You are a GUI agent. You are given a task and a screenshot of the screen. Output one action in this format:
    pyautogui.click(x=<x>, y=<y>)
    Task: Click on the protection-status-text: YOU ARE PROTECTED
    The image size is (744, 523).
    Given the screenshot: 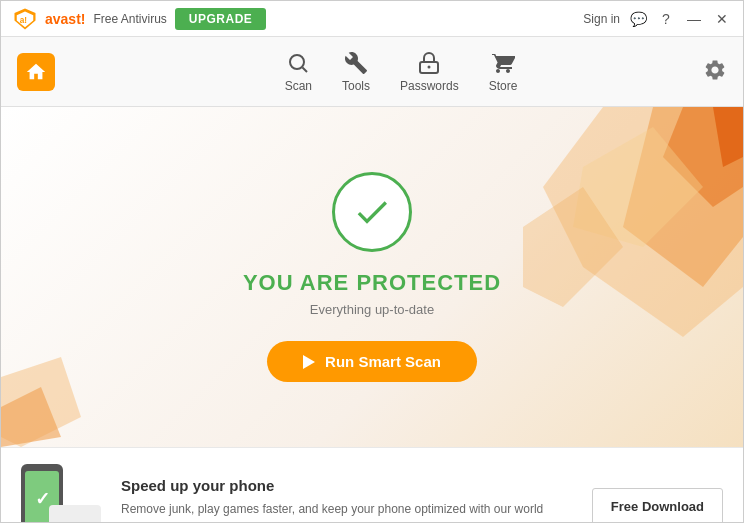 What is the action you would take?
    pyautogui.click(x=372, y=283)
    